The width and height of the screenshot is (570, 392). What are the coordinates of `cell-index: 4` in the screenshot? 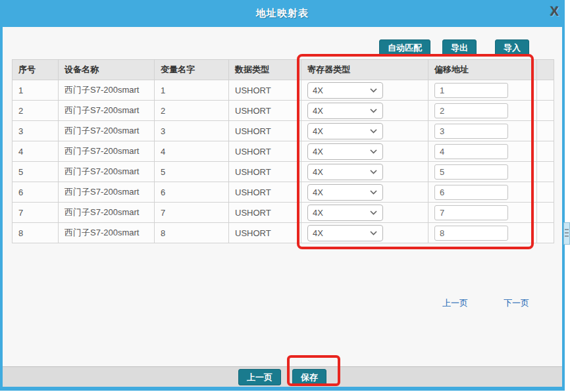 It's located at (36, 151).